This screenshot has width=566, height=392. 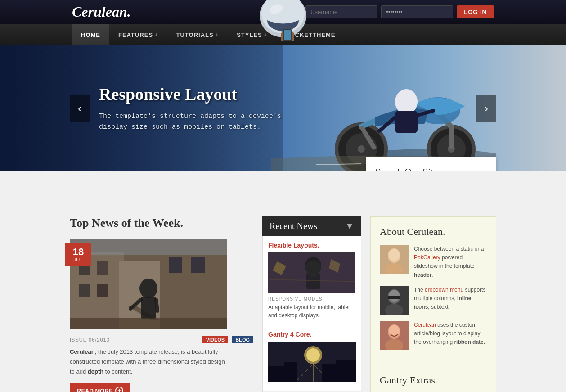 What do you see at coordinates (148, 284) in the screenshot?
I see `article-main-image` at bounding box center [148, 284].